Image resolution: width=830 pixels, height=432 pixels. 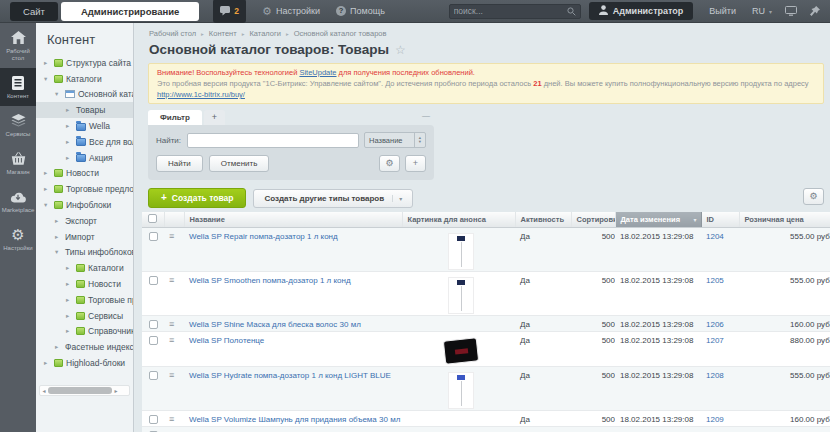 I want to click on language-selector: RU▾, so click(x=762, y=11).